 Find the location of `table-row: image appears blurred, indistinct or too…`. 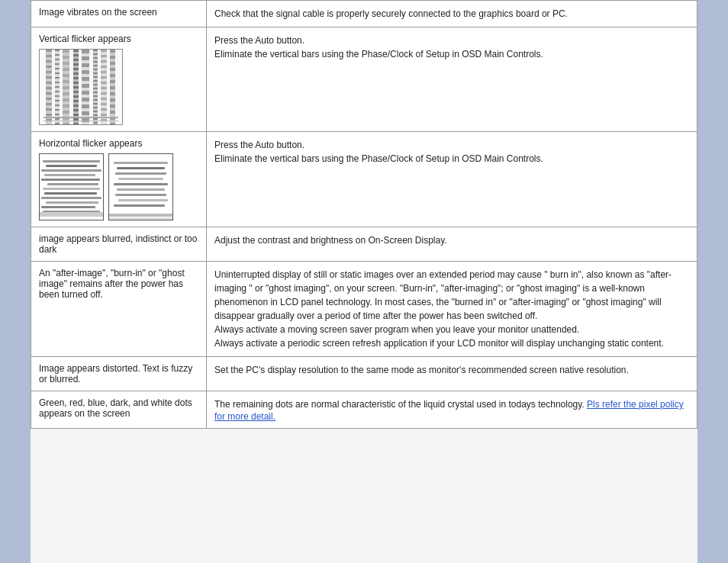

table-row: image appears blurred, indistinct or too… is located at coordinates (365, 244).